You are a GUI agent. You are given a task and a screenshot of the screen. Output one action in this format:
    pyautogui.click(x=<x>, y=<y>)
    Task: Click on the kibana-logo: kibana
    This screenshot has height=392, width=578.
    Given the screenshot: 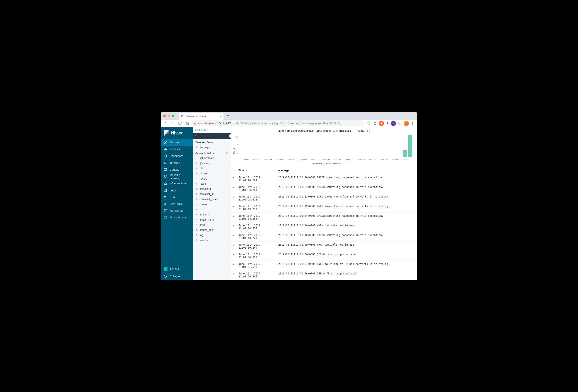 What is the action you would take?
    pyautogui.click(x=177, y=133)
    